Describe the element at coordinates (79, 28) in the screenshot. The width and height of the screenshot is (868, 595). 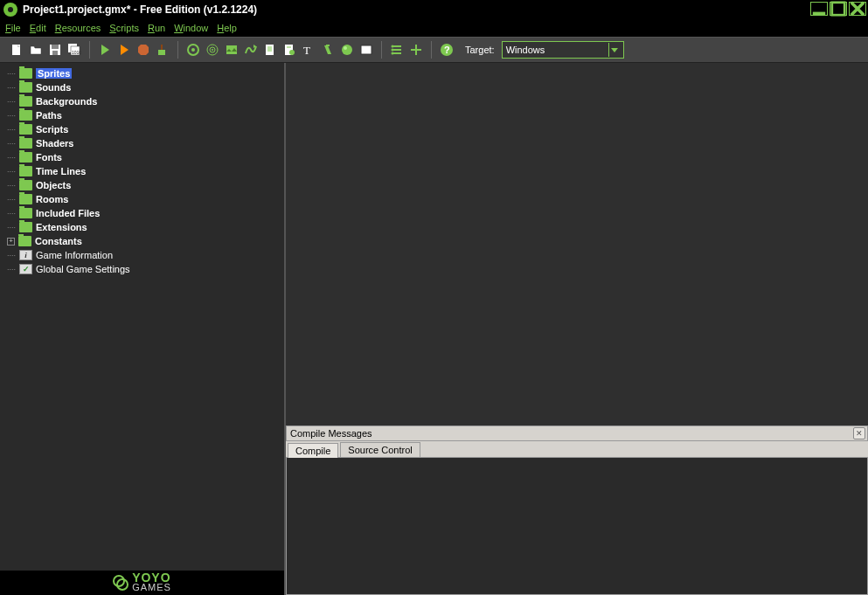
I see `menu-resources: Resources` at that location.